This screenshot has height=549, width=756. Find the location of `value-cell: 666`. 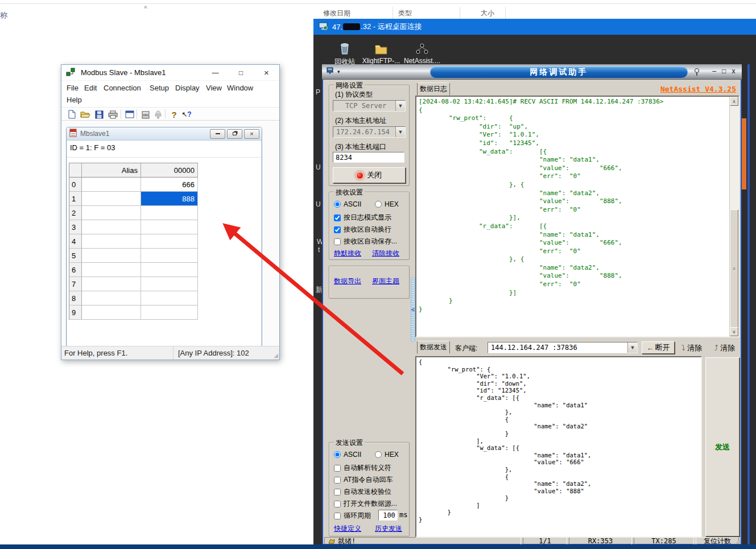

value-cell: 666 is located at coordinates (170, 184).